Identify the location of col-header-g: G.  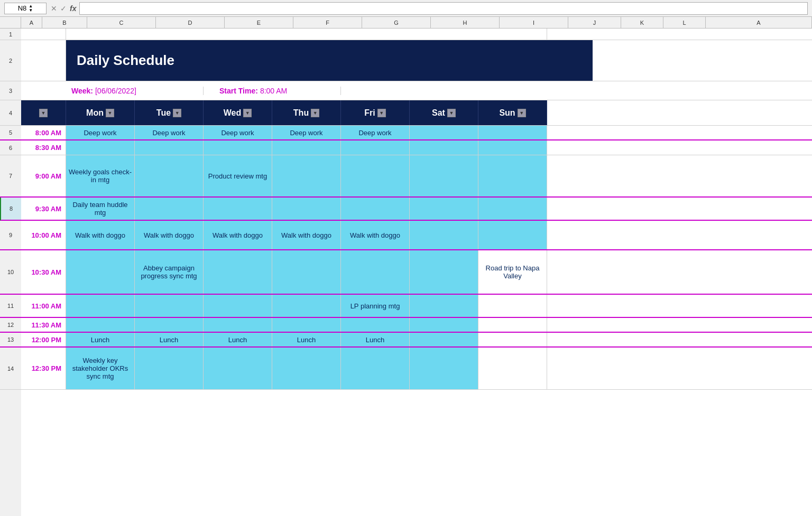
(396, 22).